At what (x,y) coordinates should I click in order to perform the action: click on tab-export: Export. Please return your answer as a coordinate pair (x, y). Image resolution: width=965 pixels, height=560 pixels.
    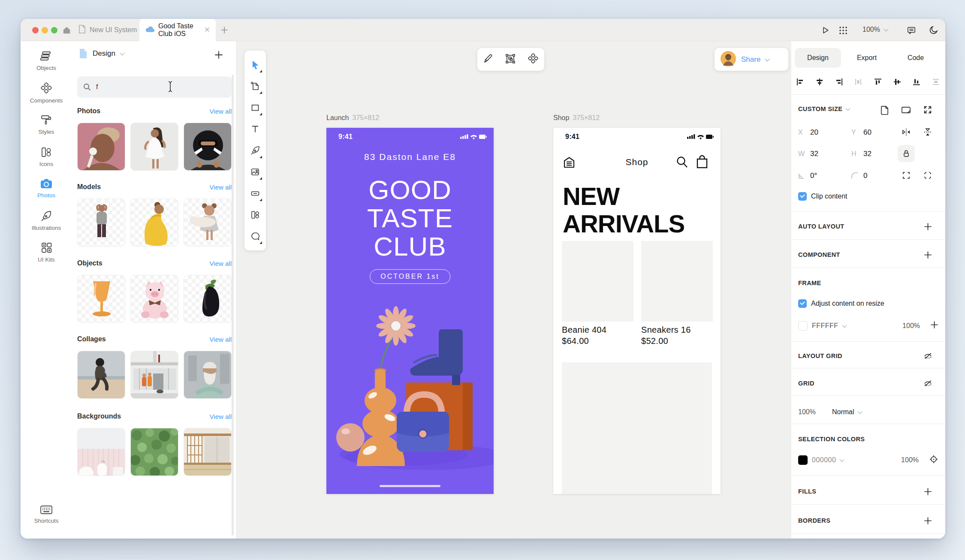
    Looking at the image, I should click on (867, 58).